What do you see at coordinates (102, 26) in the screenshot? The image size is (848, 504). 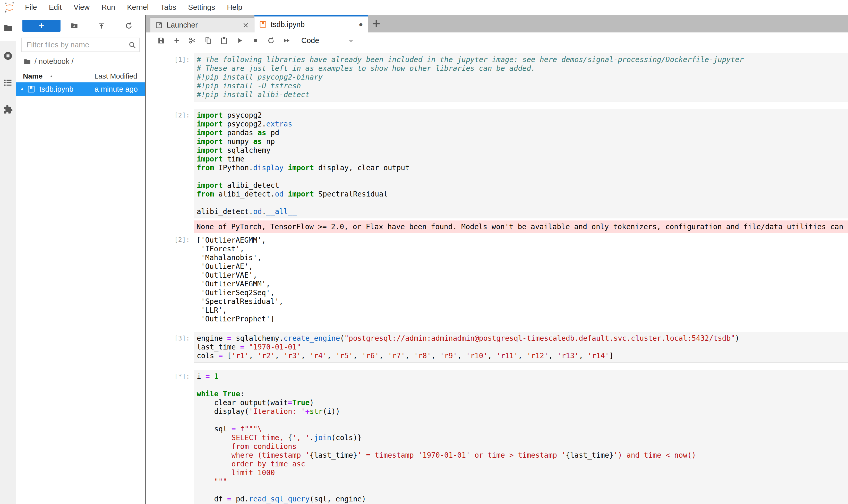 I see `upload-button` at bounding box center [102, 26].